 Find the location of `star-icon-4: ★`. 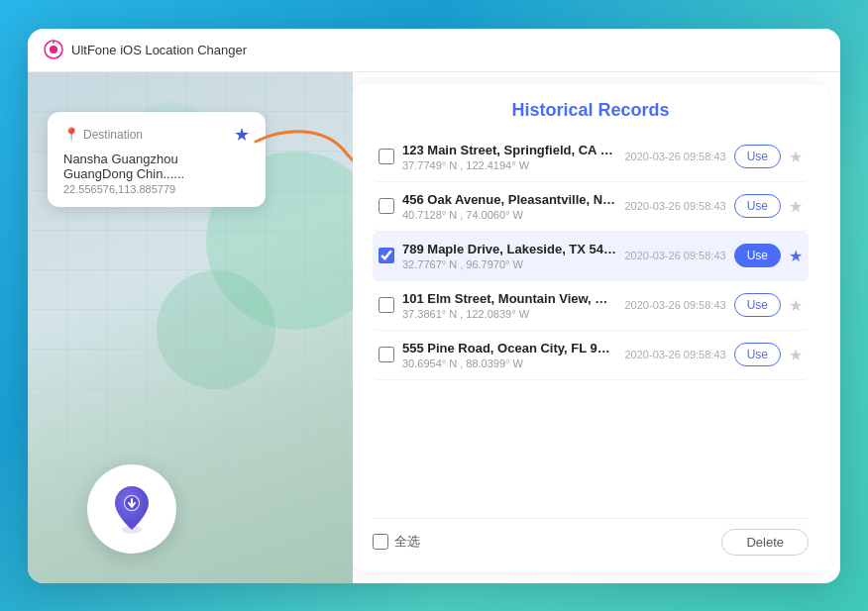

star-icon-4: ★ is located at coordinates (796, 305).